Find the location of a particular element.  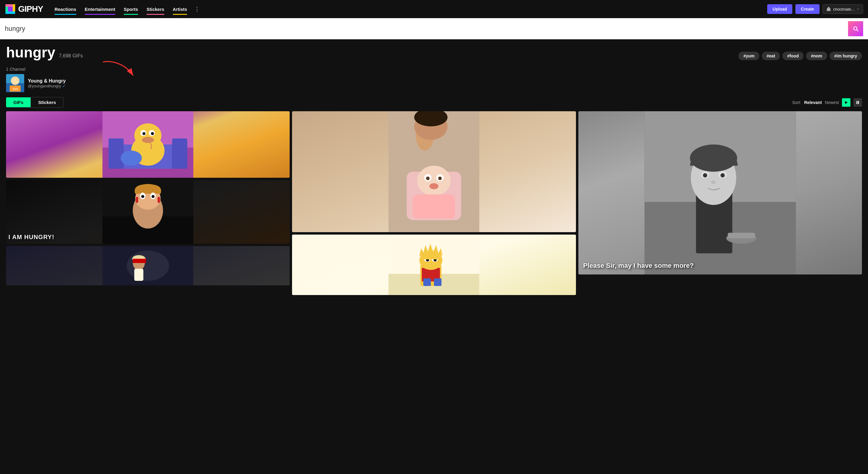

gif-oliver-text: Please Sir, may I have some more? is located at coordinates (720, 266).